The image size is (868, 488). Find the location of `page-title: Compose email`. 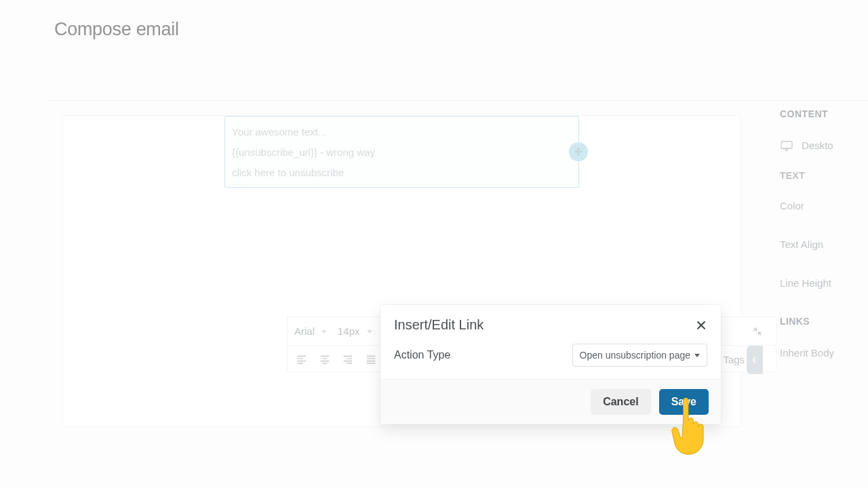

page-title: Compose email is located at coordinates (434, 20).